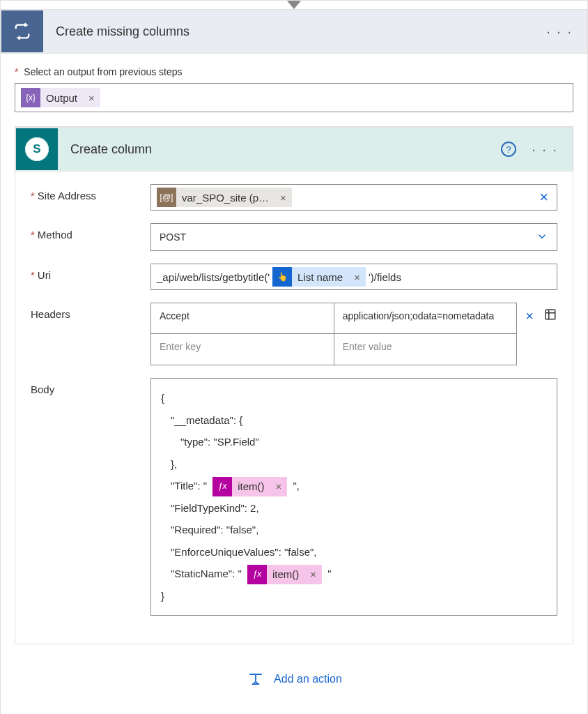 Image resolution: width=588 pixels, height=714 pixels. What do you see at coordinates (242, 349) in the screenshot?
I see `header-key-input: Enter key` at bounding box center [242, 349].